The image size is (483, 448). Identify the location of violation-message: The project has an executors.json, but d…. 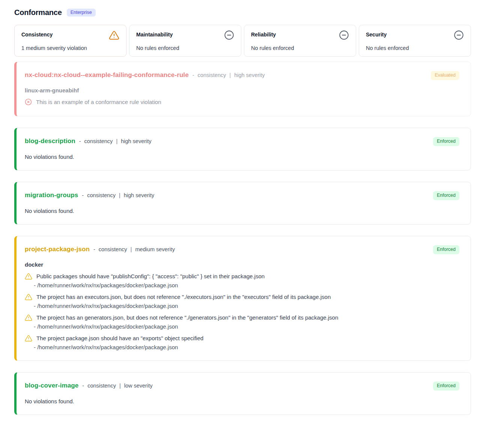
(184, 297).